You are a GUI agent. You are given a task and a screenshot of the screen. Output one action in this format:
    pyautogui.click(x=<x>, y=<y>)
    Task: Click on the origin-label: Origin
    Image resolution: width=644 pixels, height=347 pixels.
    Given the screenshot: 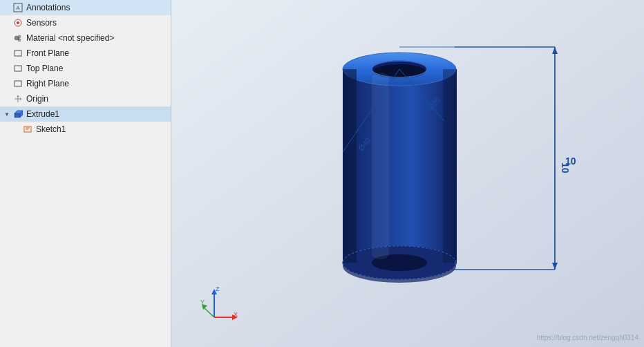 What is the action you would take?
    pyautogui.click(x=37, y=99)
    